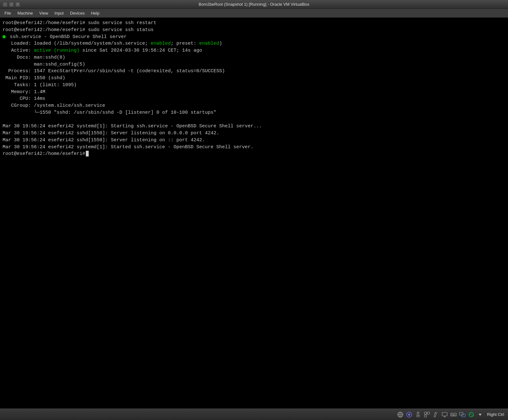 Image resolution: width=508 pixels, height=420 pixels. Describe the element at coordinates (8, 13) in the screenshot. I see `menu-file: File` at that location.